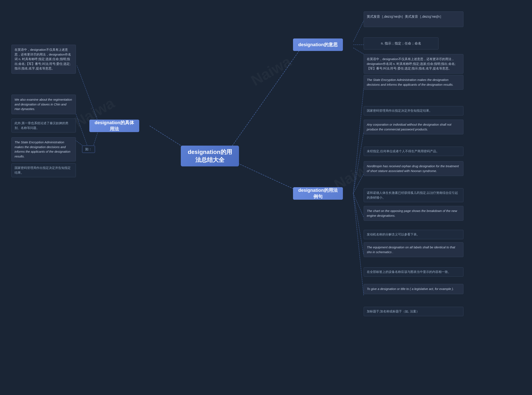 The image size is (532, 395). What do you see at coordinates (43, 149) in the screenshot?
I see `specific-item-2-en-text: The State Encryption Administration make…` at bounding box center [43, 149].